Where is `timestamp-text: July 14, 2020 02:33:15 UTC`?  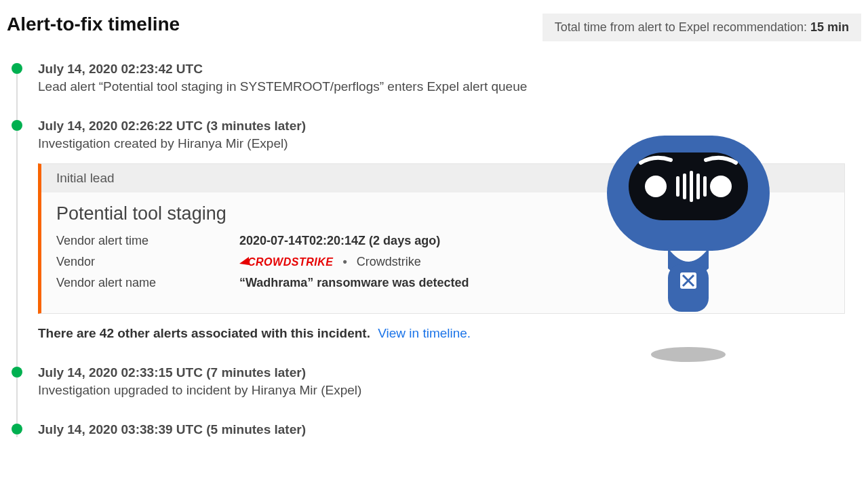
timestamp-text: July 14, 2020 02:33:15 UTC is located at coordinates (121, 373).